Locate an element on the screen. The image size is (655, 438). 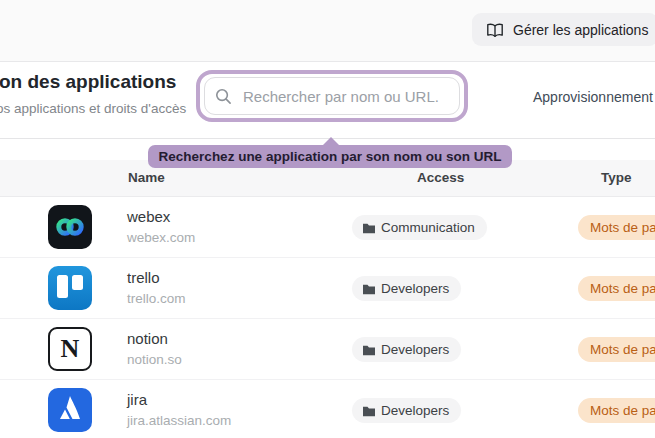
app-name: trello is located at coordinates (156, 278).